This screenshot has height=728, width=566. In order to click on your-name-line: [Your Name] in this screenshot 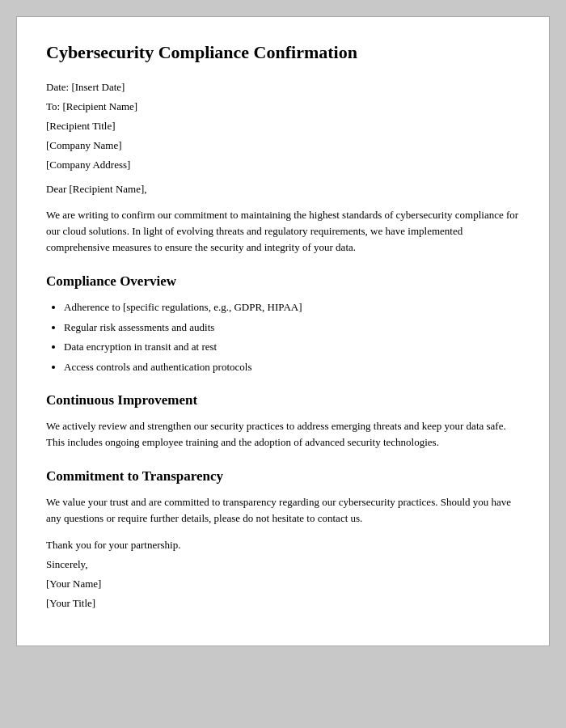, I will do `click(283, 584)`.